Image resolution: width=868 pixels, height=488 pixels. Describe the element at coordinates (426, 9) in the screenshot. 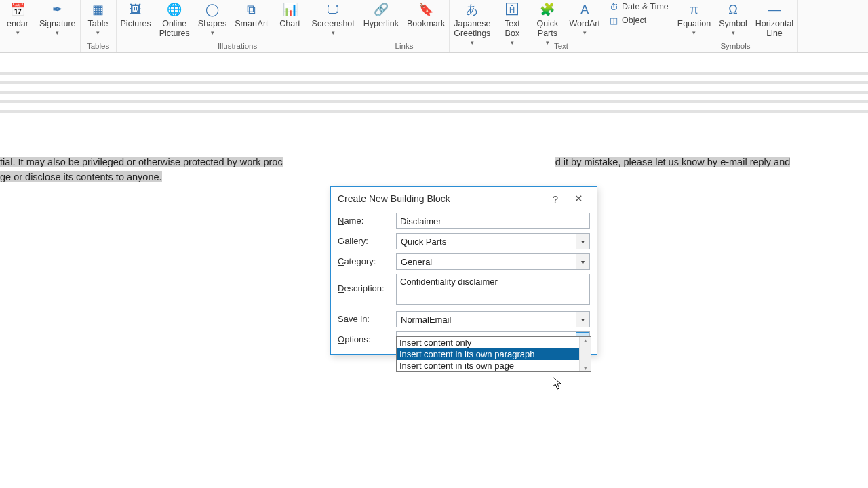

I see `bookmark-icon: 🔖` at that location.